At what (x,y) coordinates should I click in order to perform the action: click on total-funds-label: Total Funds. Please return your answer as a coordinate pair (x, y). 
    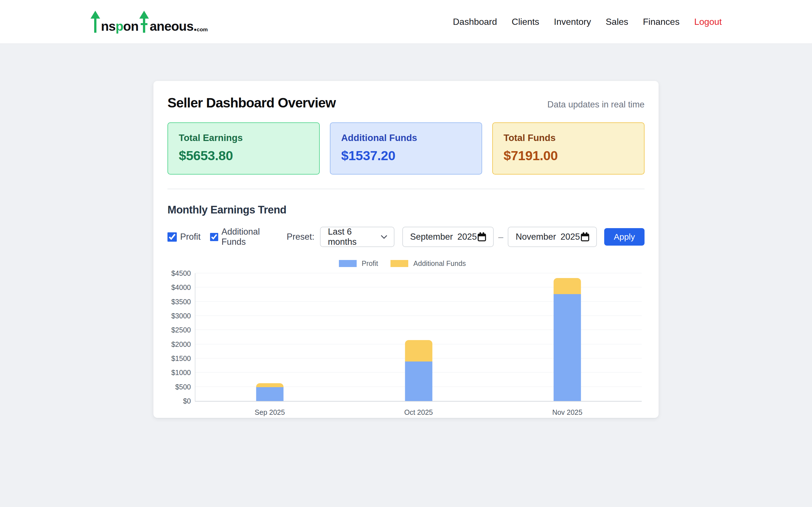
    Looking at the image, I should click on (569, 138).